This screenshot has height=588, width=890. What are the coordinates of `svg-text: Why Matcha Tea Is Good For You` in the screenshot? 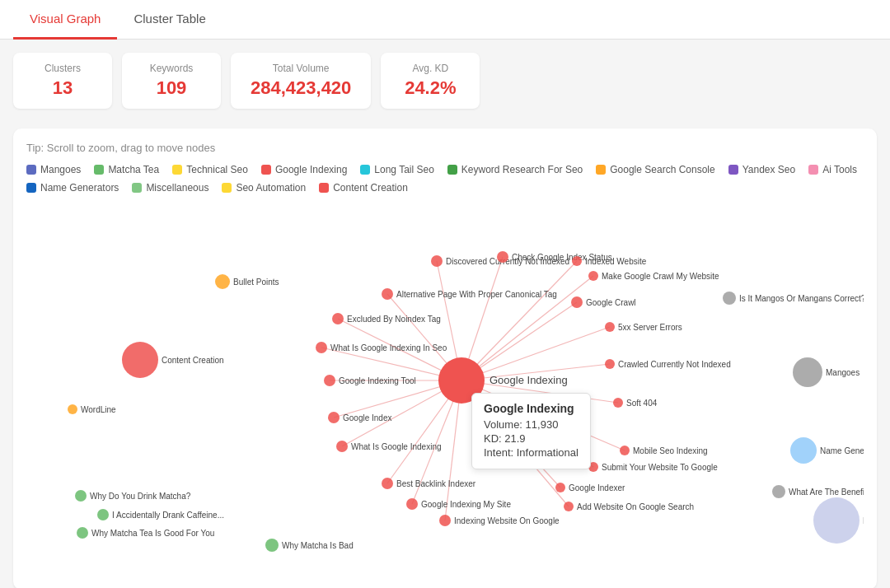 It's located at (153, 534).